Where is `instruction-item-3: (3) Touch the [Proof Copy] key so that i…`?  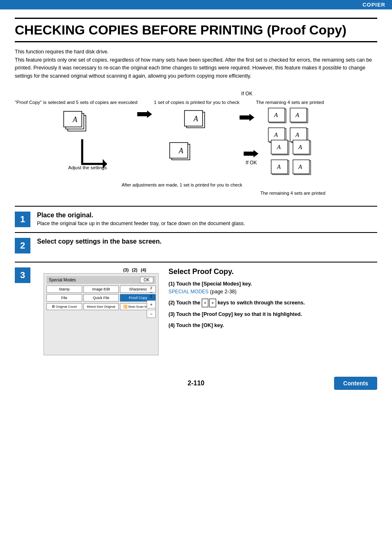 instruction-item-3: (3) Touch the [Proof Copy] key so that i… is located at coordinates (273, 315).